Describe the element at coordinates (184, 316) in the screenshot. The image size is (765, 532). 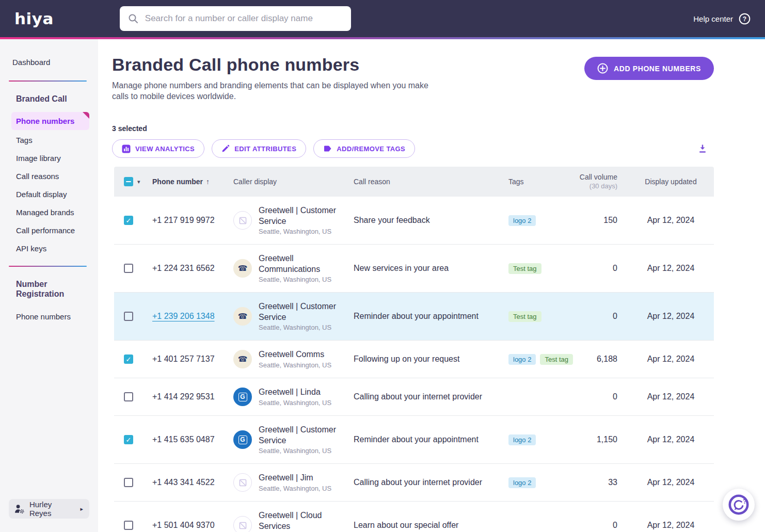
I see `phone-number-link: +1 239 206 1348` at that location.